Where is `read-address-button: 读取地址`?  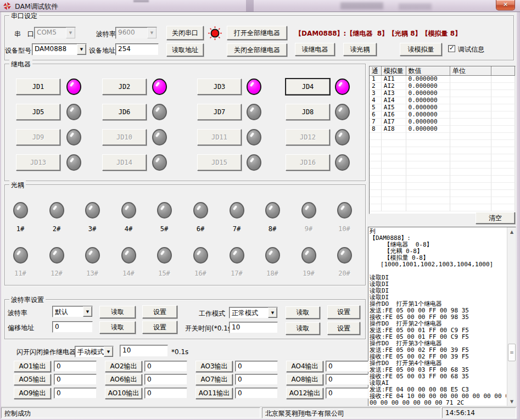
read-address-button: 读取地址 is located at coordinates (185, 50).